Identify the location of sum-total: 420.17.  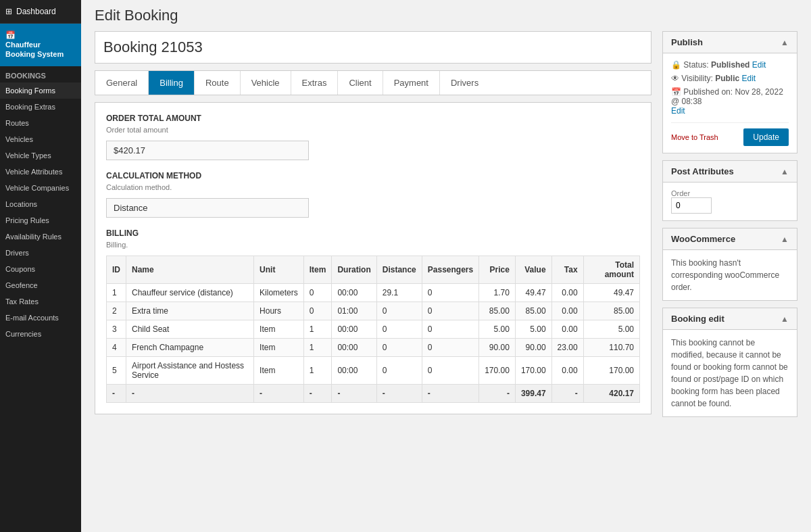
(611, 393).